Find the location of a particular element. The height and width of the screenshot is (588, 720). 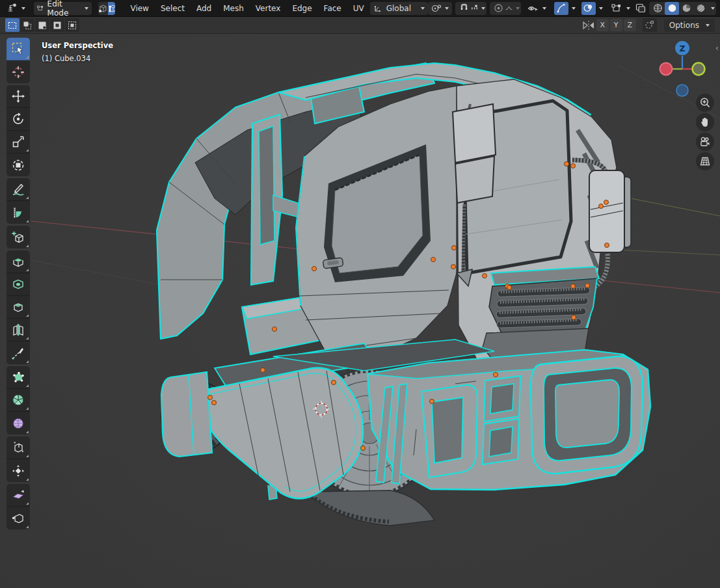

cursor-tool-icon is located at coordinates (18, 72).